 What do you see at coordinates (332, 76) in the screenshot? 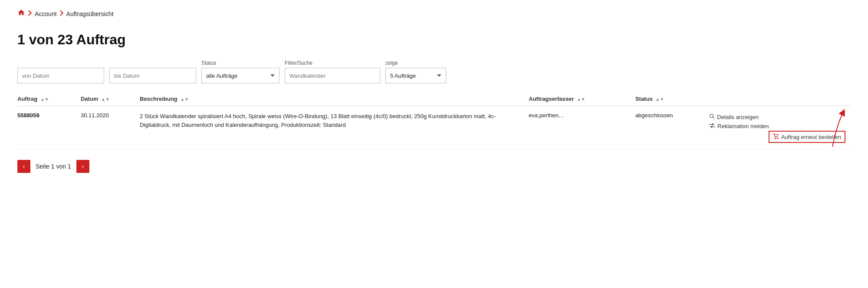
I see `filter-suche-input` at bounding box center [332, 76].